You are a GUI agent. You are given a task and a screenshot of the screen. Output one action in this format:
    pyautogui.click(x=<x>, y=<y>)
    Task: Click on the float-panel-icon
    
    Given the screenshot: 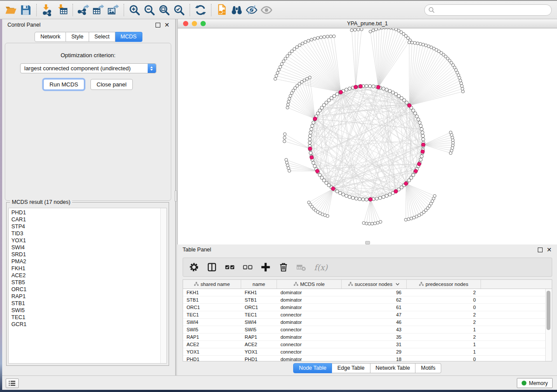 What is the action you would take?
    pyautogui.click(x=158, y=25)
    